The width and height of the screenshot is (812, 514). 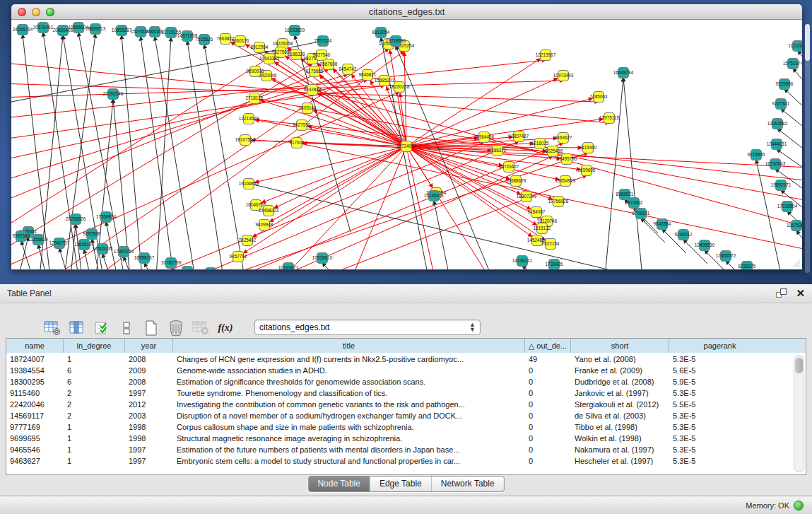 What do you see at coordinates (796, 263) in the screenshot?
I see `resize-grip-icon` at bounding box center [796, 263].